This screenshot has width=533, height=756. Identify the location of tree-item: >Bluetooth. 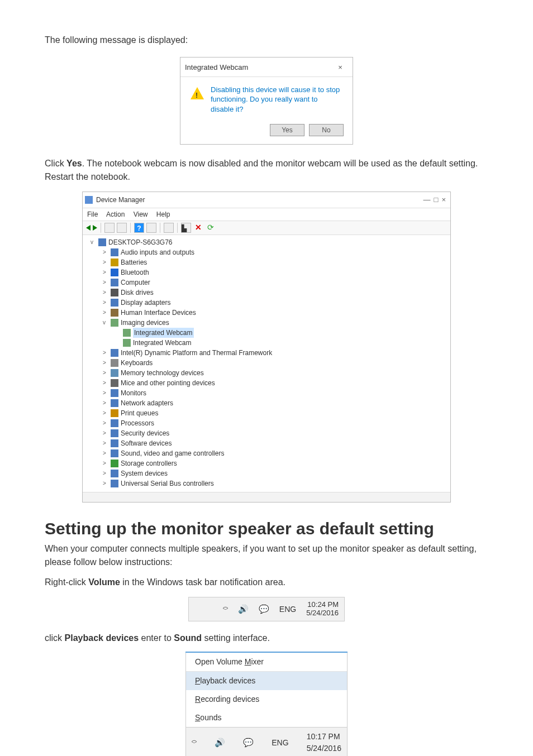
(266, 272).